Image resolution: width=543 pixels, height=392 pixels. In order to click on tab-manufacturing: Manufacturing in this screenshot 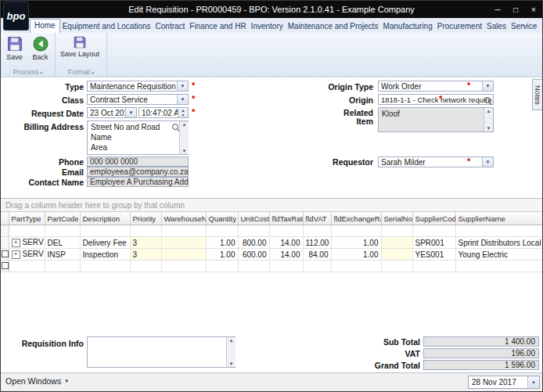, I will do `click(407, 27)`.